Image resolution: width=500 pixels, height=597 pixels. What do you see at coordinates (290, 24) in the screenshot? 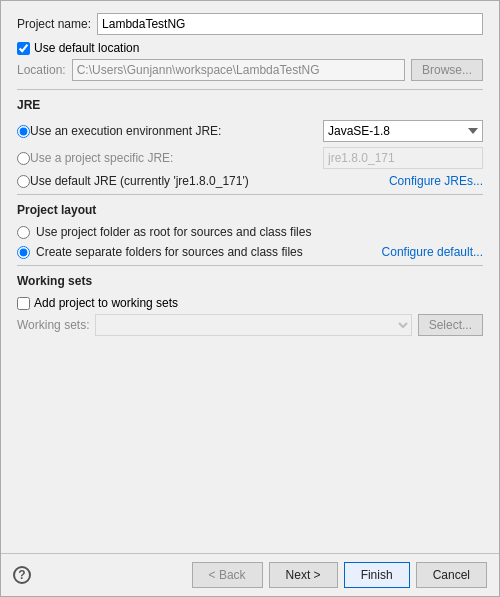
I see `project-name-input` at bounding box center [290, 24].